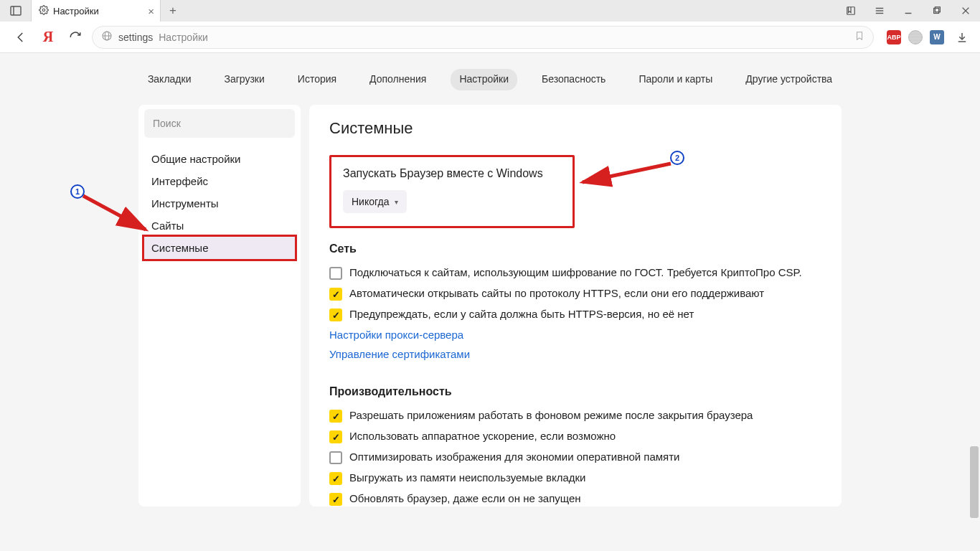 This screenshot has height=551, width=980. Describe the element at coordinates (894, 37) in the screenshot. I see `adblock-icon: ABP` at that location.